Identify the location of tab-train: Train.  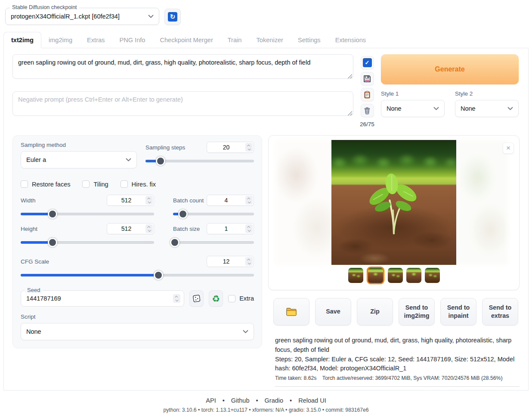
(235, 40).